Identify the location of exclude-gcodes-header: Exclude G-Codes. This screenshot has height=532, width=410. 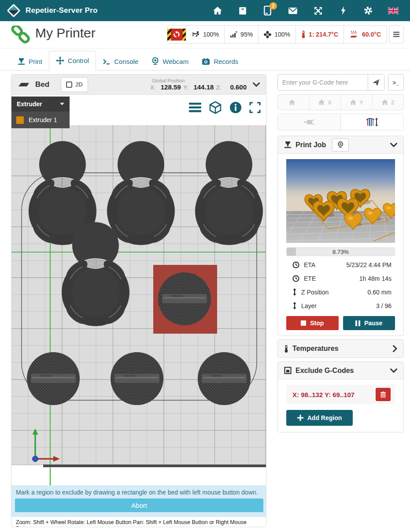
(341, 371).